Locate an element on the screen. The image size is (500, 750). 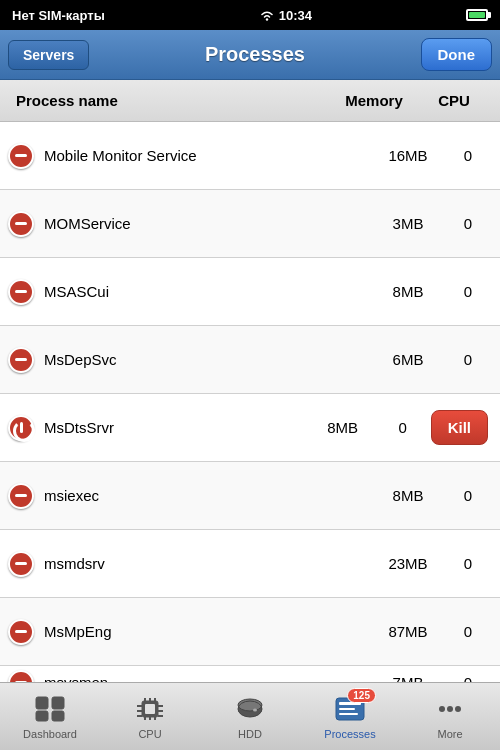
tab-more: More is located at coordinates (450, 716).